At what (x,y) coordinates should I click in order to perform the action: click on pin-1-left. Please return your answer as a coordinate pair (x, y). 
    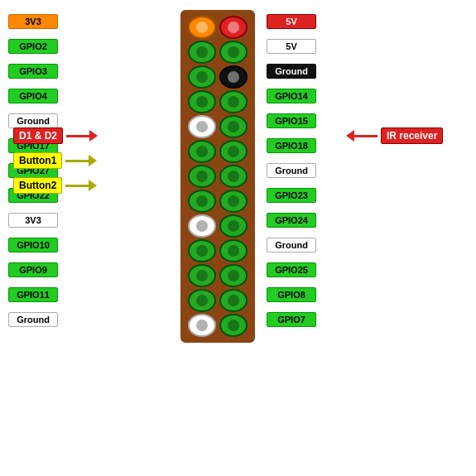
    Looking at the image, I should click on (202, 27).